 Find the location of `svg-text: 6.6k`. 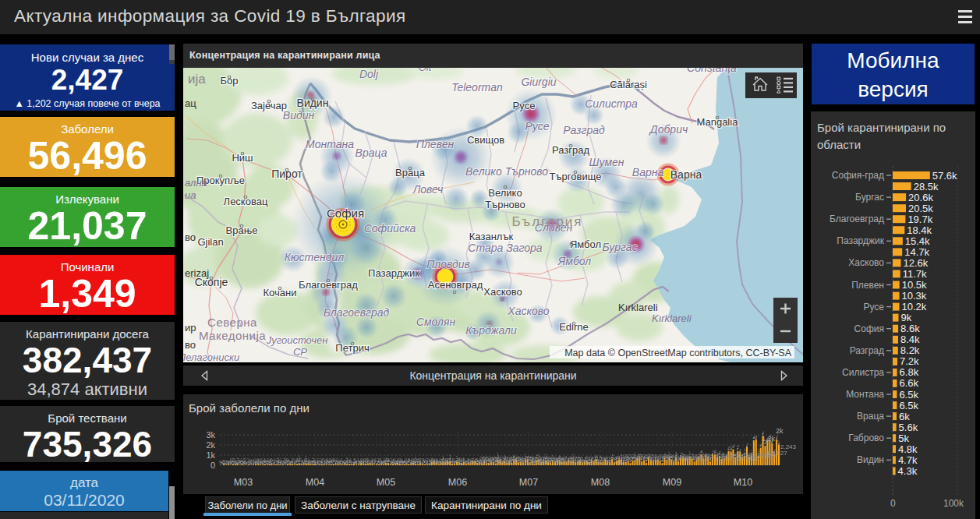

svg-text: 6.6k is located at coordinates (909, 383).